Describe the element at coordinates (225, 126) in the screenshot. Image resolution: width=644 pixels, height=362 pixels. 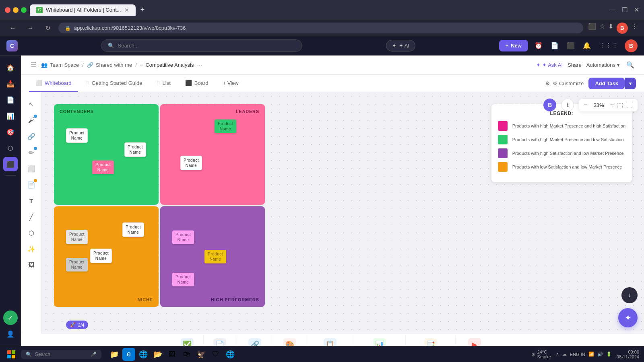
I see `sticky-note-4: Product Name` at that location.